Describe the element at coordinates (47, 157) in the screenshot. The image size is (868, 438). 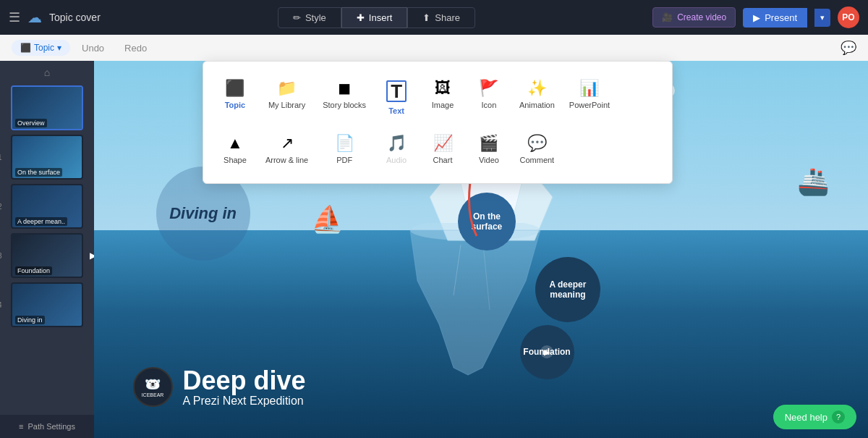
I see `slide-thumb-1: On the surface` at that location.